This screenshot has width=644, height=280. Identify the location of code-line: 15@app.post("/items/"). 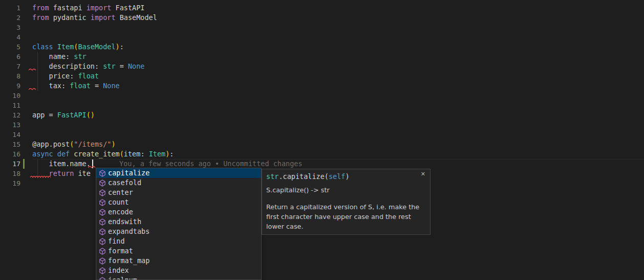
(322, 145).